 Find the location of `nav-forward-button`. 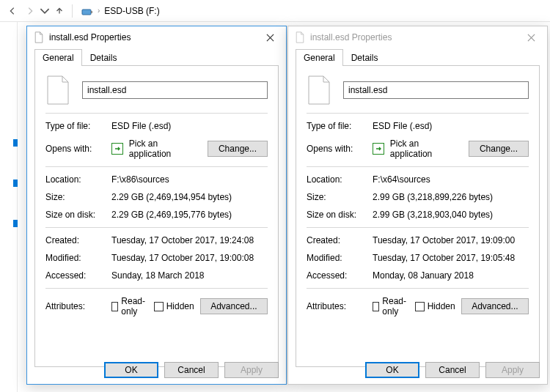

nav-forward-button is located at coordinates (30, 11).